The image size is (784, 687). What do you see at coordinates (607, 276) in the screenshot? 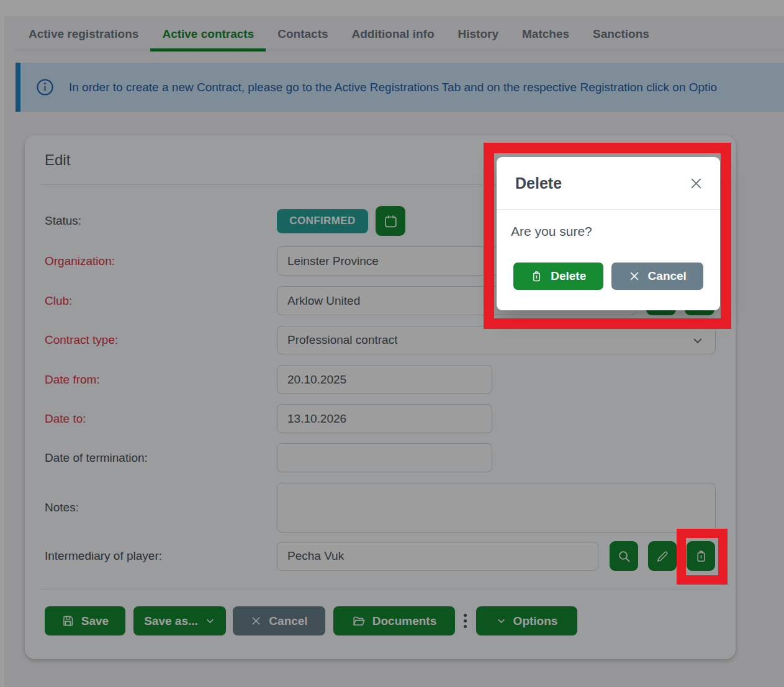
I see `modal-actions: Delete Cancel` at bounding box center [607, 276].